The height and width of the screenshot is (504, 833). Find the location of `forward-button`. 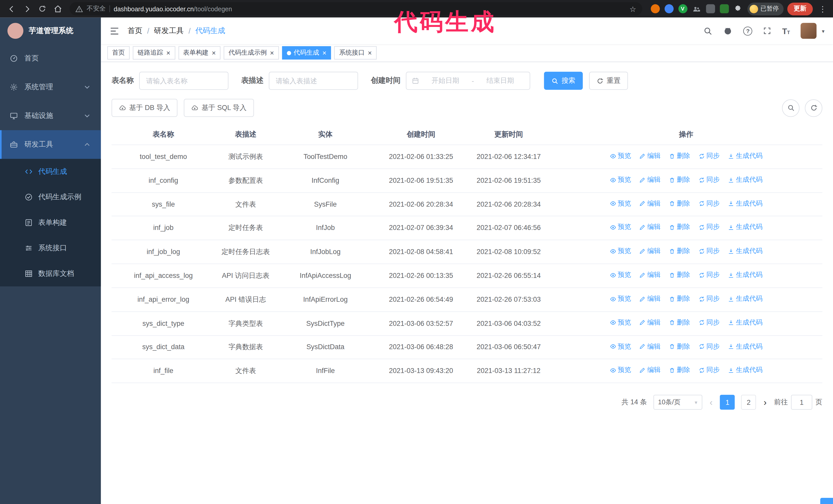

forward-button is located at coordinates (27, 9).